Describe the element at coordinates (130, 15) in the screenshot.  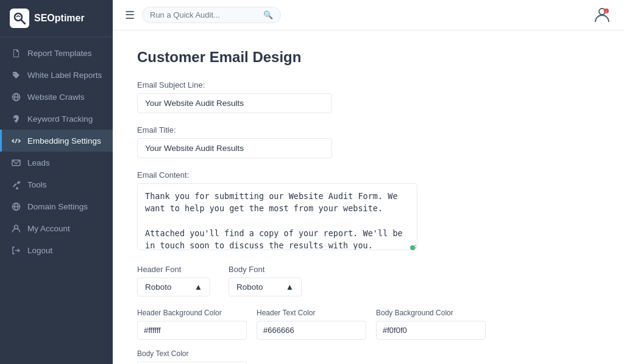
I see `hamburger-menu: ☰` at that location.